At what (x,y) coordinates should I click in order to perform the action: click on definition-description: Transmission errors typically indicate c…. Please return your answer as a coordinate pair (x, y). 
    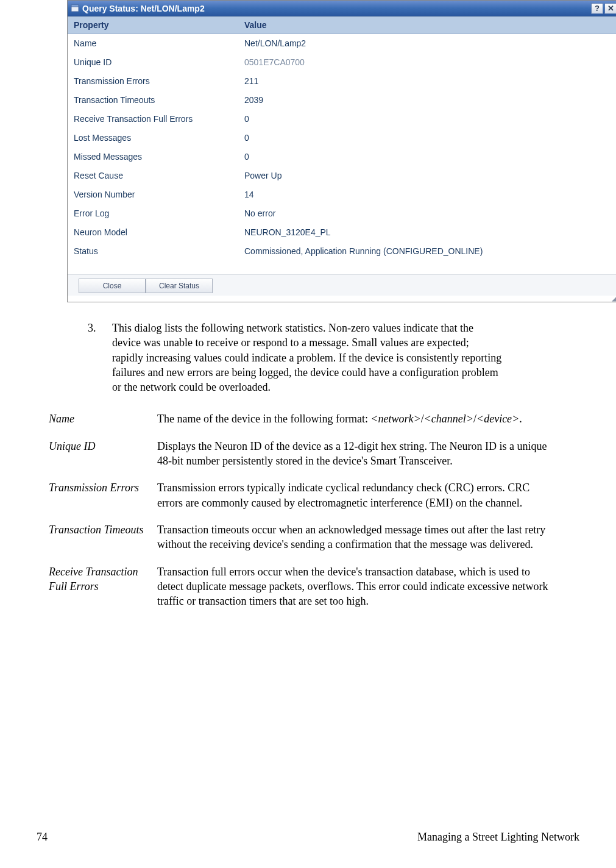
    Looking at the image, I should click on (355, 495).